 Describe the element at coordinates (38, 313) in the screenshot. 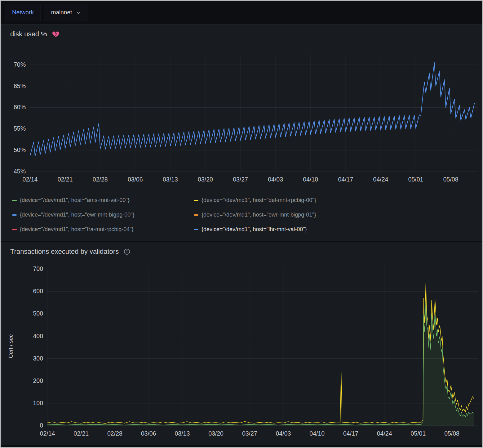

I see `y-tick-label: 500` at that location.